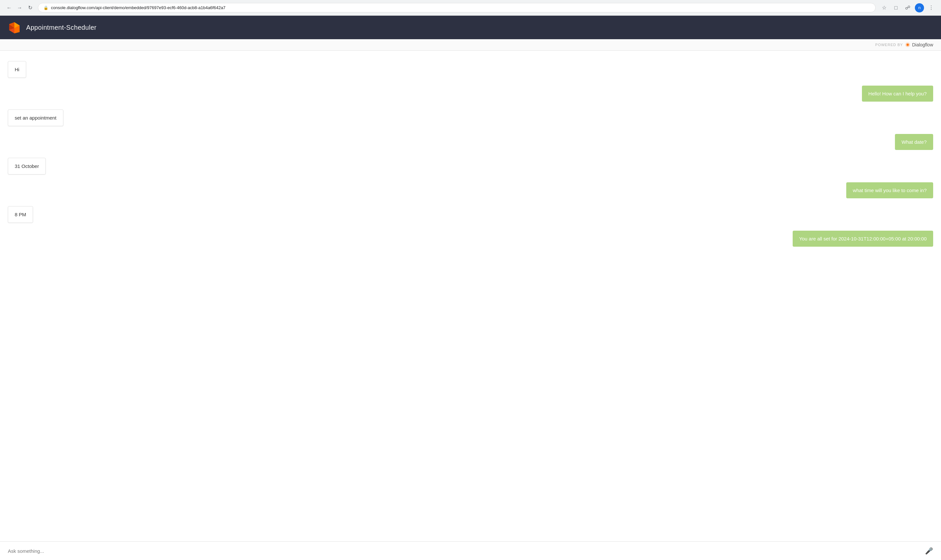 The height and width of the screenshot is (560, 941). Describe the element at coordinates (896, 8) in the screenshot. I see `extensions-button: □` at that location.